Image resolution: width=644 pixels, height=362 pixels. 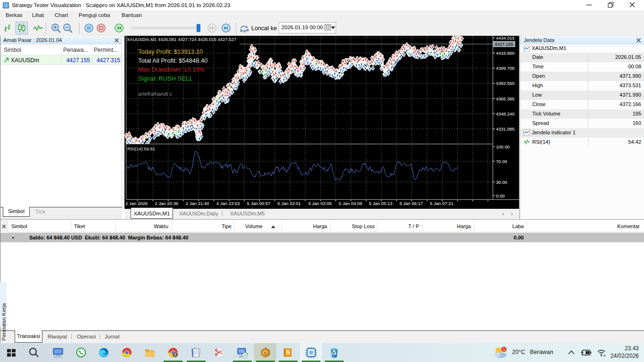 What do you see at coordinates (166, 204) in the screenshot?
I see `svg-text: 2 Jan 20:36` at bounding box center [166, 204].